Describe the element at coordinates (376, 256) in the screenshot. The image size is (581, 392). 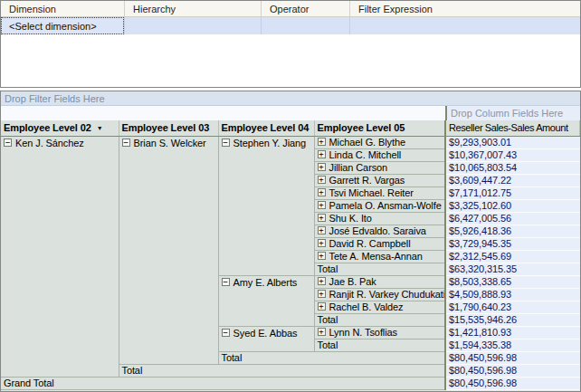
I see `member-label: Tete A. Mensa-Annan` at that location.